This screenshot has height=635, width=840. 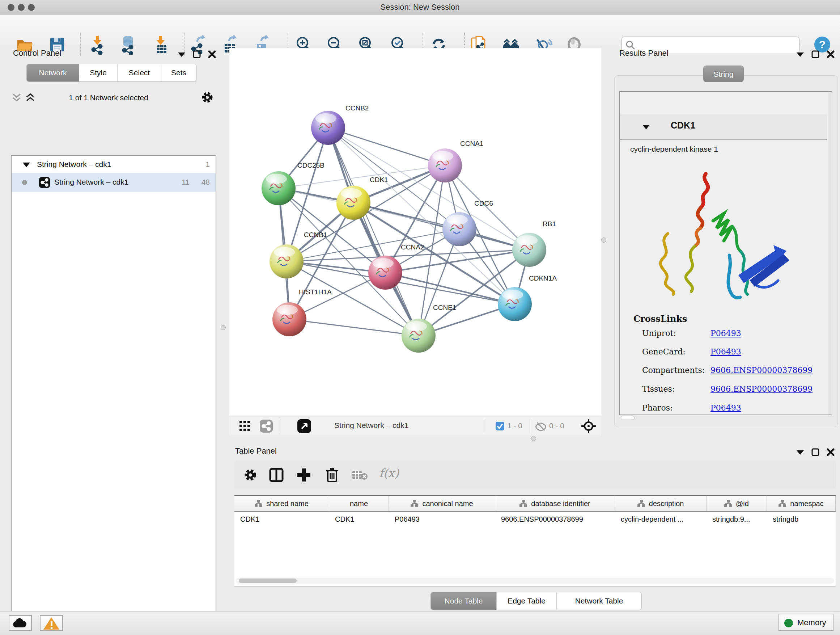 I want to click on column-header-description: description, so click(x=661, y=504).